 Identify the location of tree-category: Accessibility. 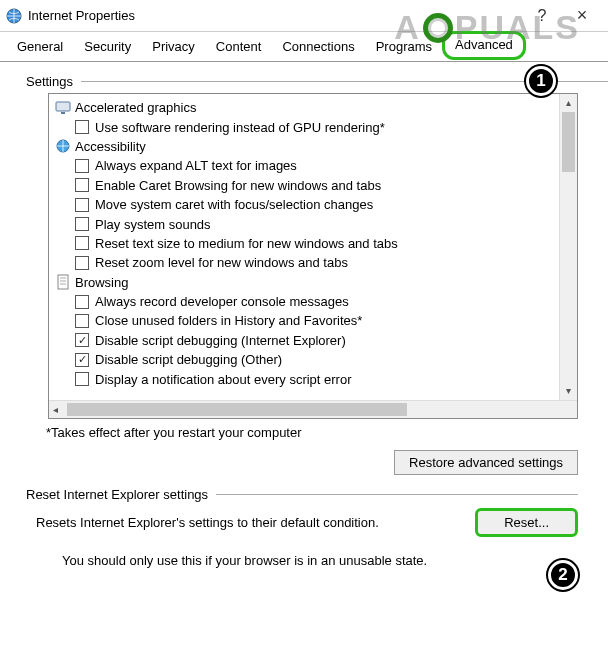
(315, 146).